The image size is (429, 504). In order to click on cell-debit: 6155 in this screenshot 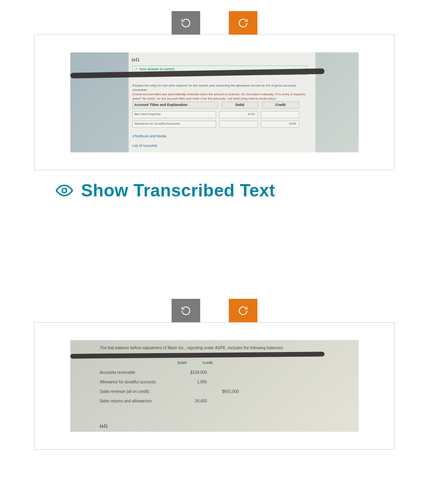, I will do `click(238, 115)`.